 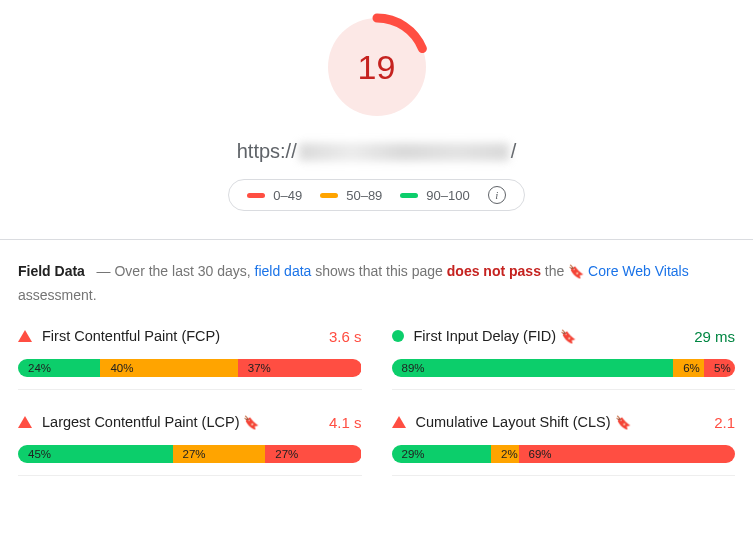 I want to click on field-data-link: field data, so click(x=284, y=271).